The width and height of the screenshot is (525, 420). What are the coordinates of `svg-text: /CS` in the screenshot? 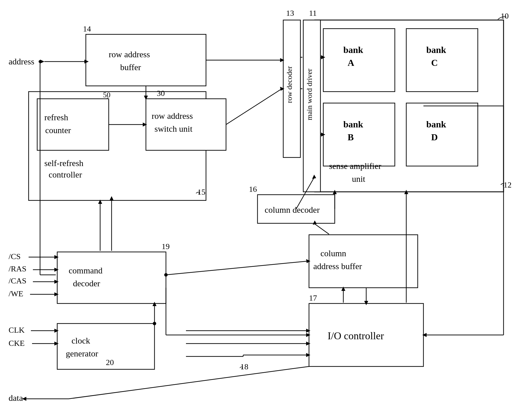 It's located at (15, 257).